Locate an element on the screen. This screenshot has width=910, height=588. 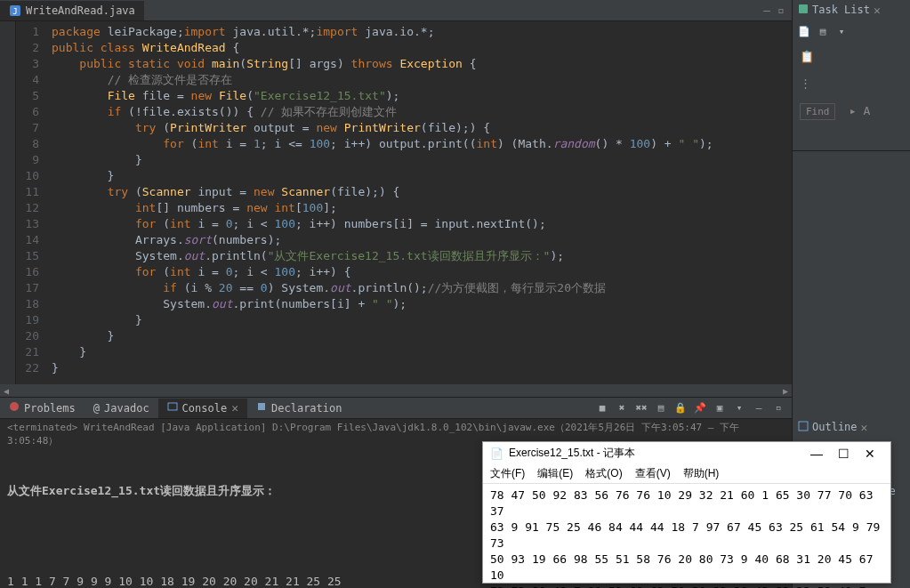
task-list-panel: Task List ✕ 📄 ▤ ▾ 📋 ⋮ Find ▸ A is located at coordinates (851, 76).